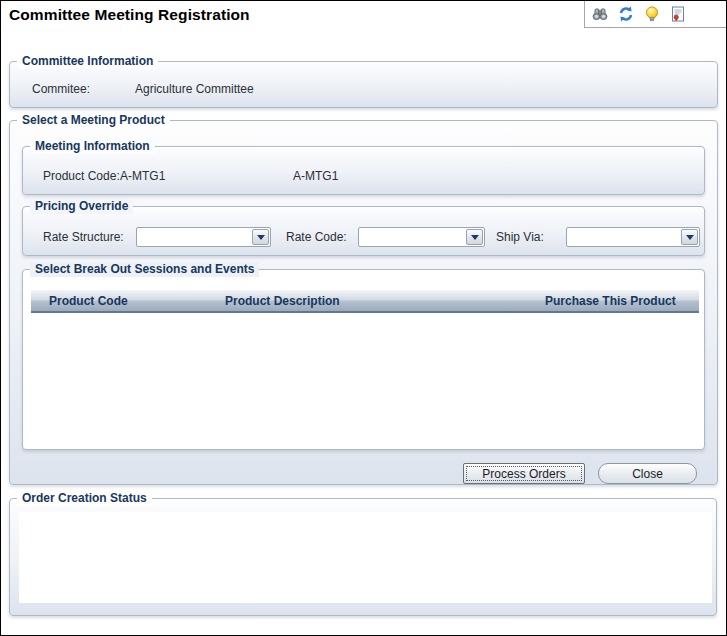 The height and width of the screenshot is (636, 727). What do you see at coordinates (142, 176) in the screenshot?
I see `product-code-value: A-MTG1` at bounding box center [142, 176].